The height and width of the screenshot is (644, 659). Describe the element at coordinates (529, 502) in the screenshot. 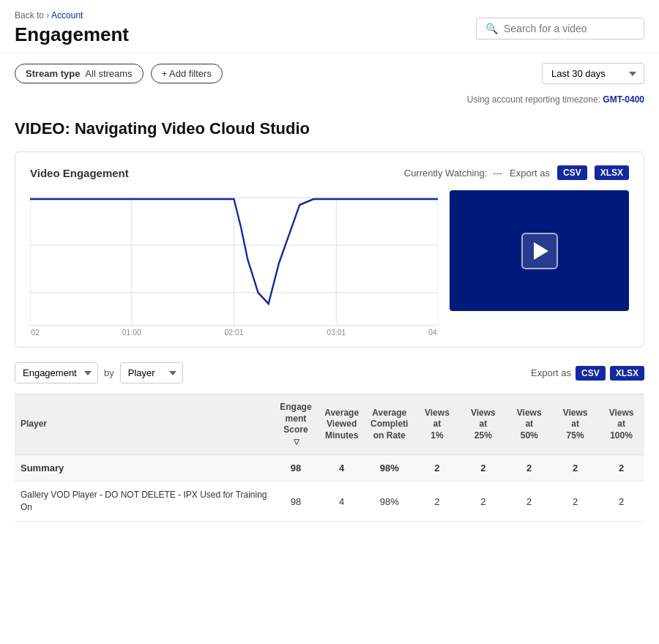

I see `row-views-50: 2` at that location.